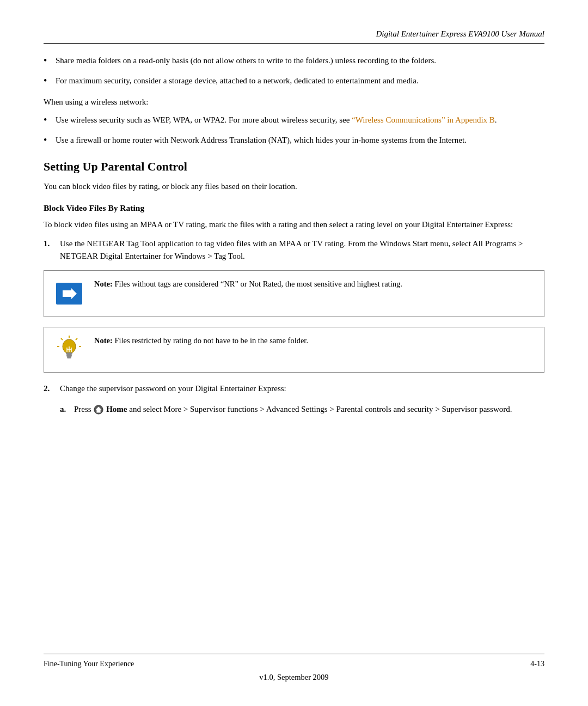 The image size is (588, 706). Describe the element at coordinates (69, 294) in the screenshot. I see `right-arrow-svg` at that location.